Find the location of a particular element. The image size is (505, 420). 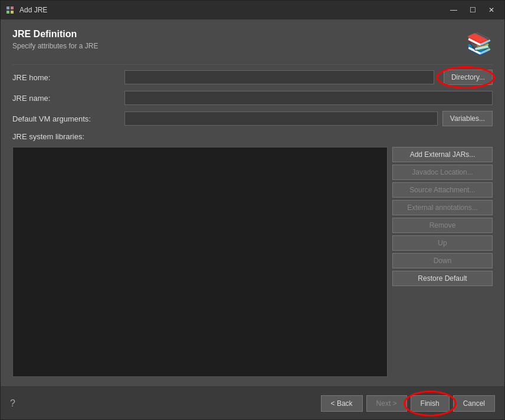

next-button: Next > is located at coordinates (387, 403).